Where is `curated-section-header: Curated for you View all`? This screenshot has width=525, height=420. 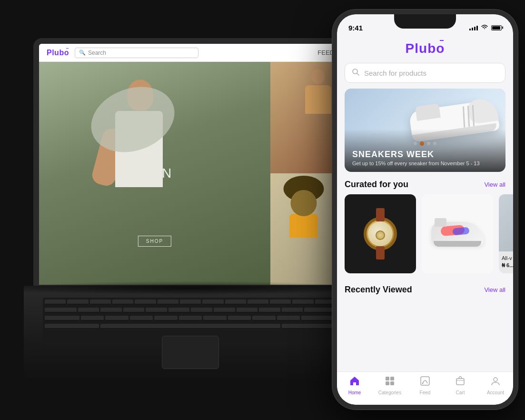 curated-section-header: Curated for you View all is located at coordinates (425, 187).